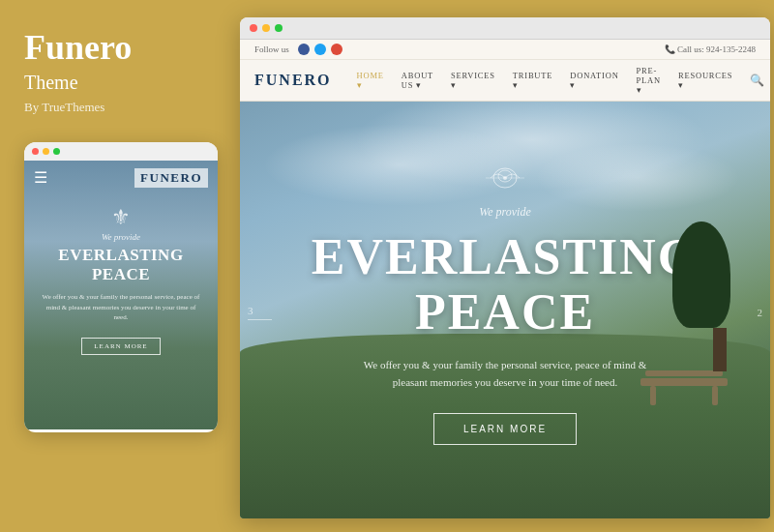 Image resolution: width=774 pixels, height=532 pixels. What do you see at coordinates (705, 80) in the screenshot?
I see `nav-item-resources: RESOURCES ▾` at bounding box center [705, 80].